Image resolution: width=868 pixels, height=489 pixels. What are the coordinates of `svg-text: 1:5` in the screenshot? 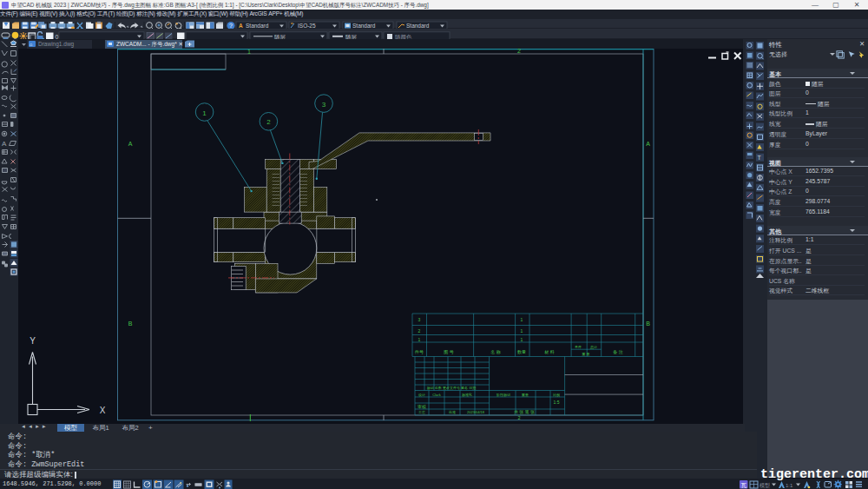 It's located at (557, 401).